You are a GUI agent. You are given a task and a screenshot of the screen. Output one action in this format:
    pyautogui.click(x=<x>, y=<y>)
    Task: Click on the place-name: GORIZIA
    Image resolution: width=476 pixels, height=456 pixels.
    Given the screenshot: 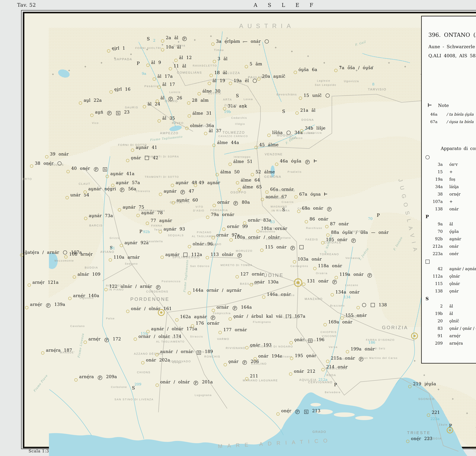 What is the action you would take?
    pyautogui.click(x=395, y=327)
    